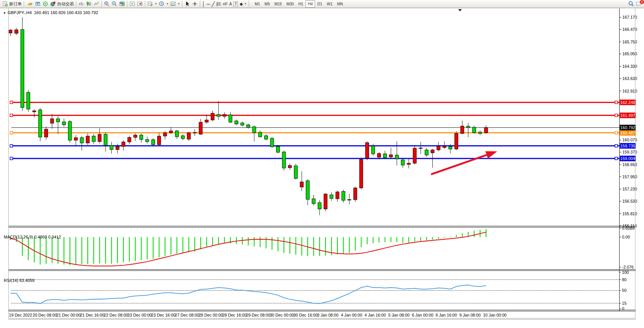 The height and width of the screenshot is (328, 644). I want to click on channel-tool: ∥E, so click(219, 4).